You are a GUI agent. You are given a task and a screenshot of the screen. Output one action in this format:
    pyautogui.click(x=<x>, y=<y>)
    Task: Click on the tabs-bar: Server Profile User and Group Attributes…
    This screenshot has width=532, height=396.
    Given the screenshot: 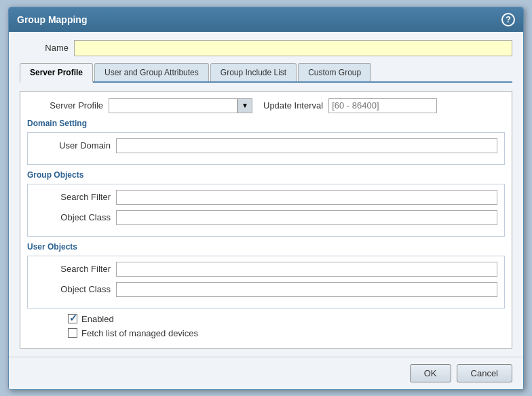 What is the action you would take?
    pyautogui.click(x=266, y=73)
    